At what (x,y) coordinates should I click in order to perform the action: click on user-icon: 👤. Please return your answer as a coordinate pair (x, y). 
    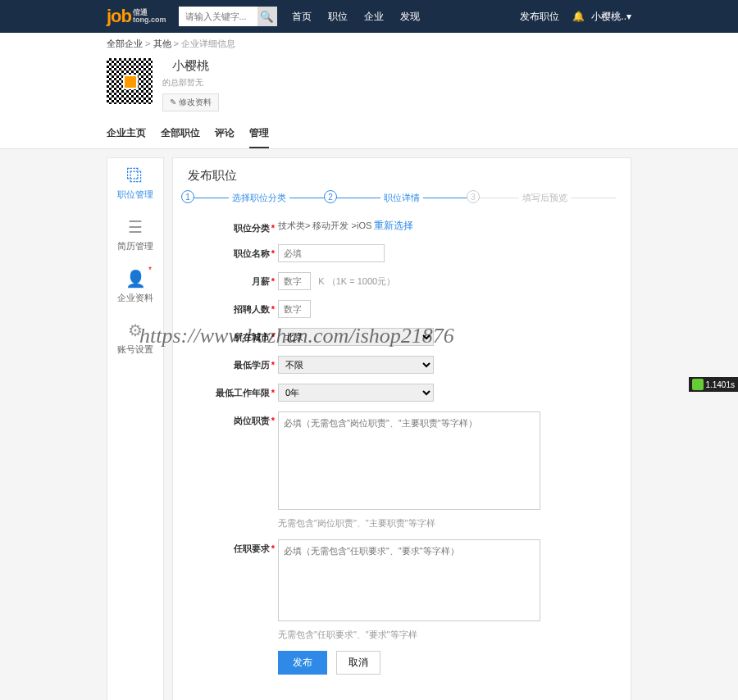
    Looking at the image, I should click on (135, 279).